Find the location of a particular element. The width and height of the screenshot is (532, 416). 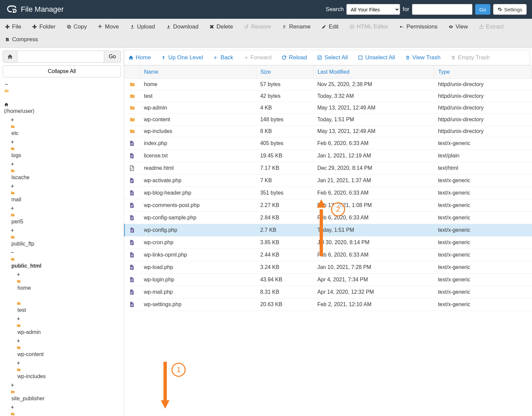

table-row: wp-config-sample.php2.84 KBFeb 6, 2020, … is located at coordinates (328, 218).